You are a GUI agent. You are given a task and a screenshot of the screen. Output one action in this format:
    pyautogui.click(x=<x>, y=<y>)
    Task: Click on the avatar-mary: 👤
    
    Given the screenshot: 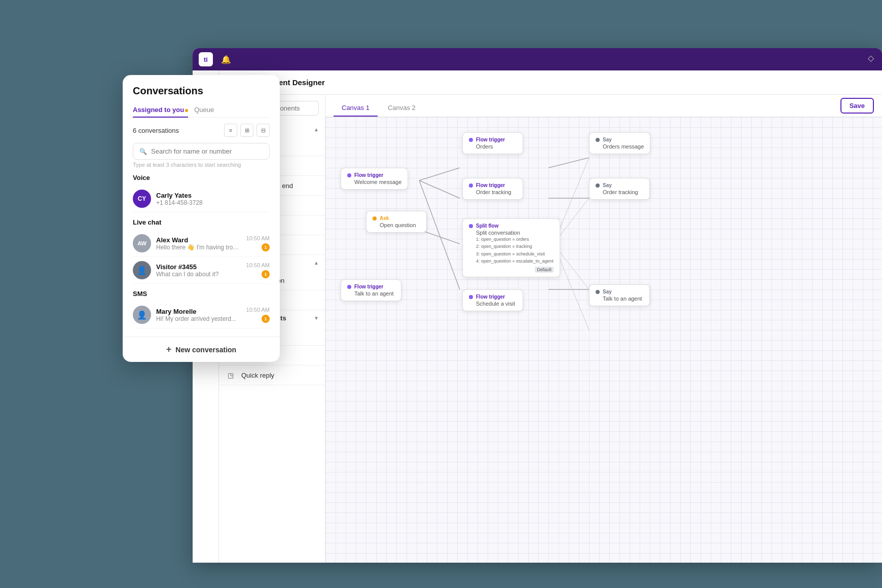 What is the action you would take?
    pyautogui.click(x=142, y=315)
    